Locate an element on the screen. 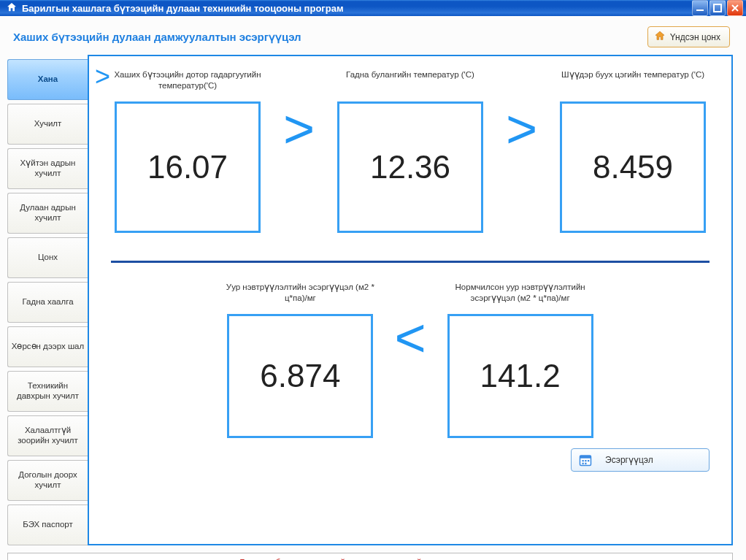 Image resolution: width=746 pixels, height=560 pixels. chevron-right-icon: > is located at coordinates (102, 77).